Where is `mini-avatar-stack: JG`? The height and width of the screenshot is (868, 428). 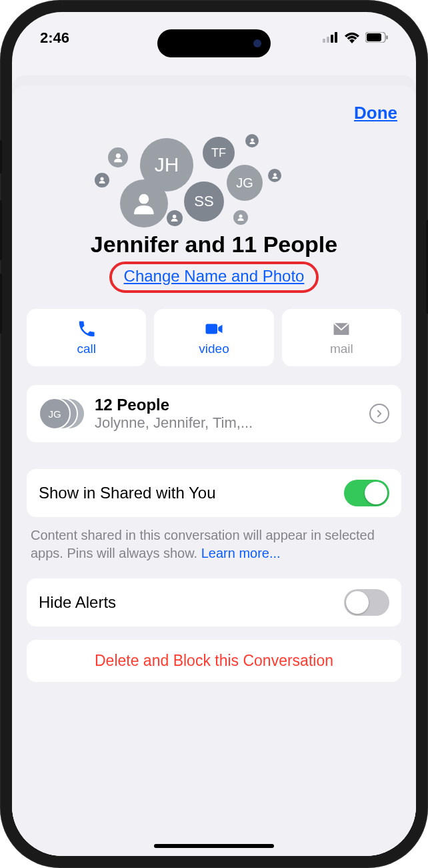 mini-avatar-stack: JG is located at coordinates (62, 414).